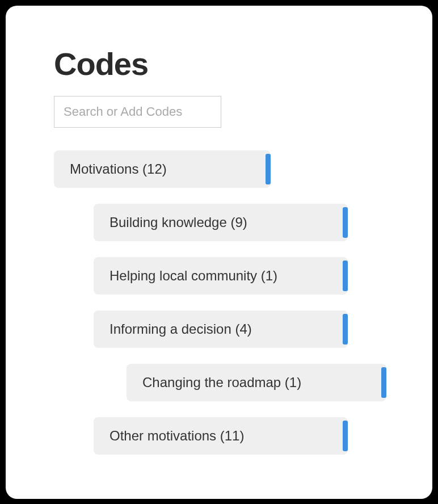 The width and height of the screenshot is (438, 504). Describe the element at coordinates (193, 276) in the screenshot. I see `code-label: Helping local community (1)` at that location.